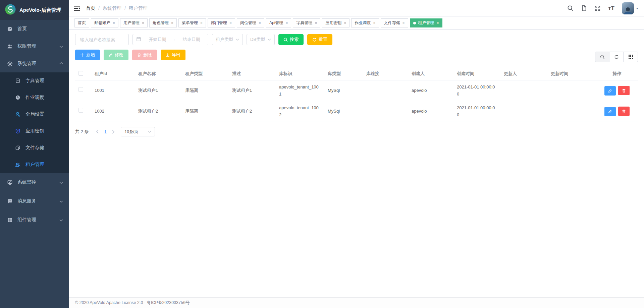 The width and height of the screenshot is (644, 308). I want to click on search-input, so click(102, 40).